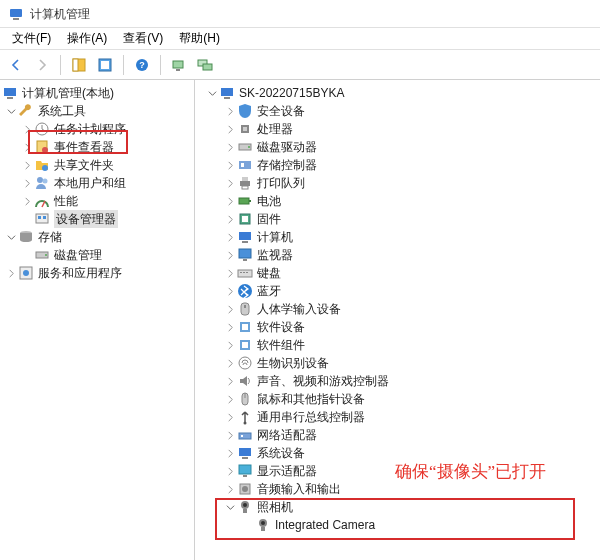  I want to click on device-category: 打印队列, so click(398, 183).